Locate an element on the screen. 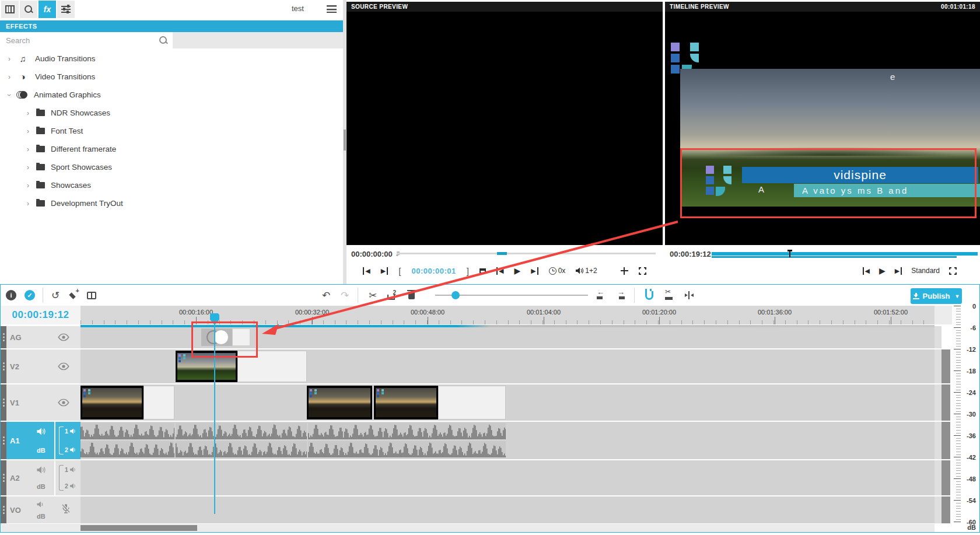 Image resolution: width=980 pixels, height=535 pixels. track-v1-header: V1 is located at coordinates (41, 403).